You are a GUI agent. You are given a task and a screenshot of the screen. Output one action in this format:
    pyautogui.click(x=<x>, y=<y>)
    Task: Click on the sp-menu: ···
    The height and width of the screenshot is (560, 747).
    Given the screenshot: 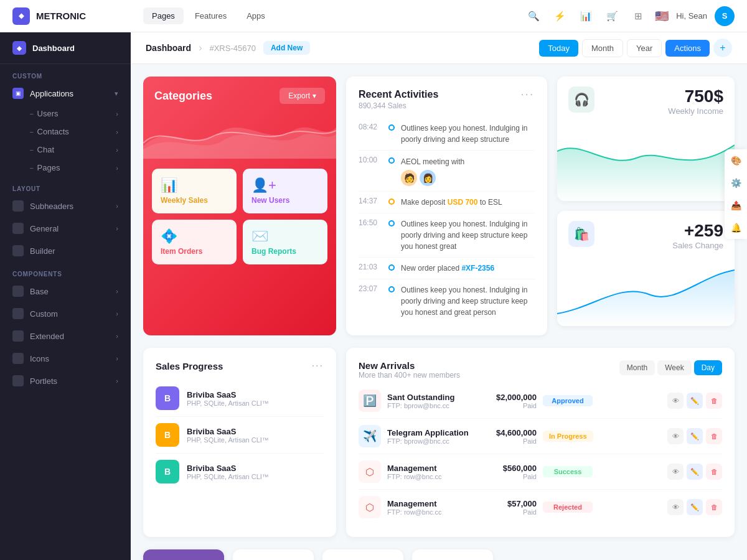 What is the action you would take?
    pyautogui.click(x=317, y=366)
    